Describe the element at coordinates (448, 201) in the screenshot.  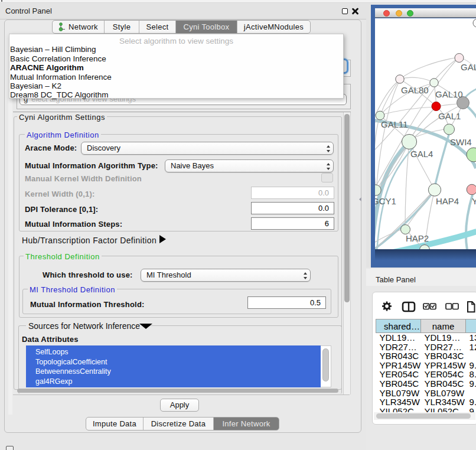
I see `svg-text: HAP4` at that location.